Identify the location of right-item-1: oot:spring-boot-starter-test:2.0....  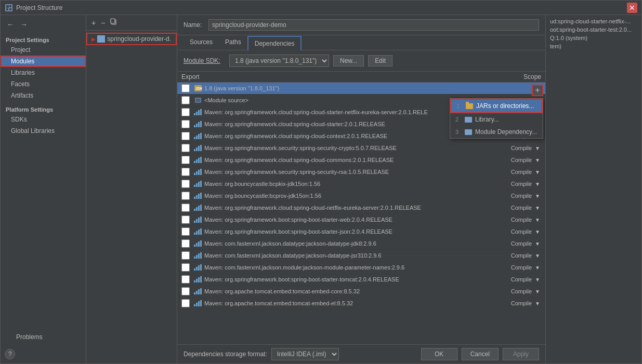
(594, 30).